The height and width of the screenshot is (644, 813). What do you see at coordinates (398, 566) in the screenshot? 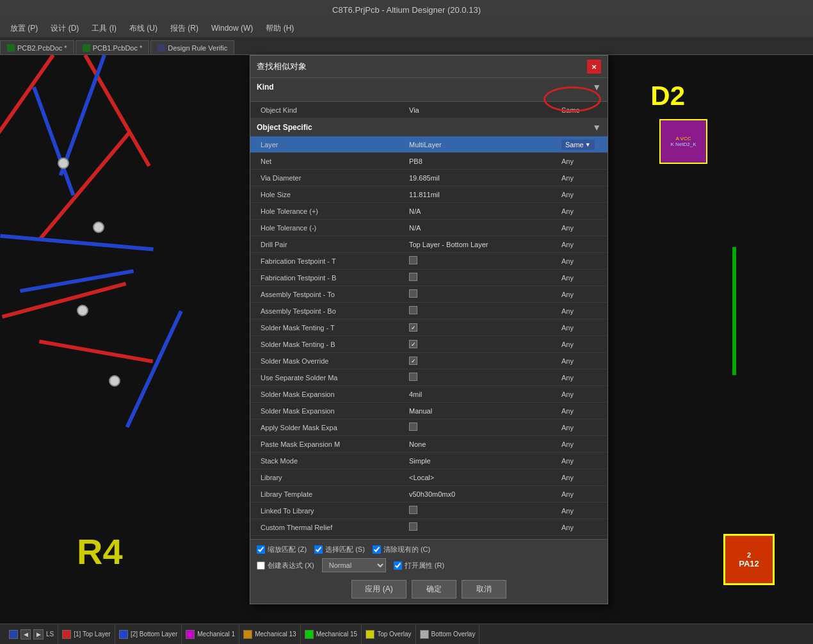
I see `open-props-checkbox` at bounding box center [398, 566].